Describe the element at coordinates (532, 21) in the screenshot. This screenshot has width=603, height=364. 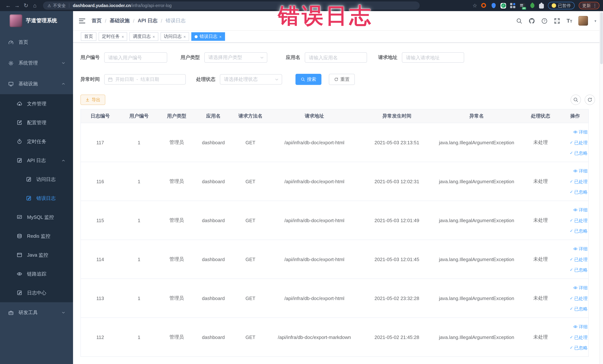
I see `github-icon` at that location.